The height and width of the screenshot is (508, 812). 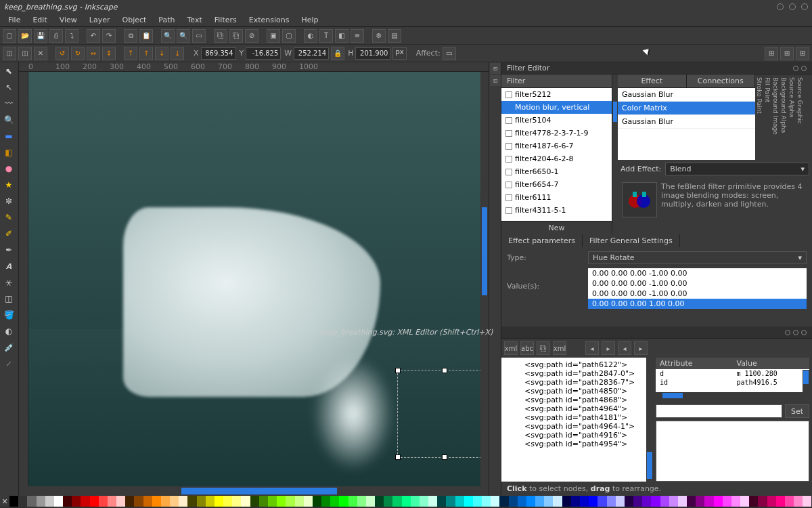 What do you see at coordinates (732, 451) in the screenshot?
I see `xml-attr-value-textarea` at bounding box center [732, 451].